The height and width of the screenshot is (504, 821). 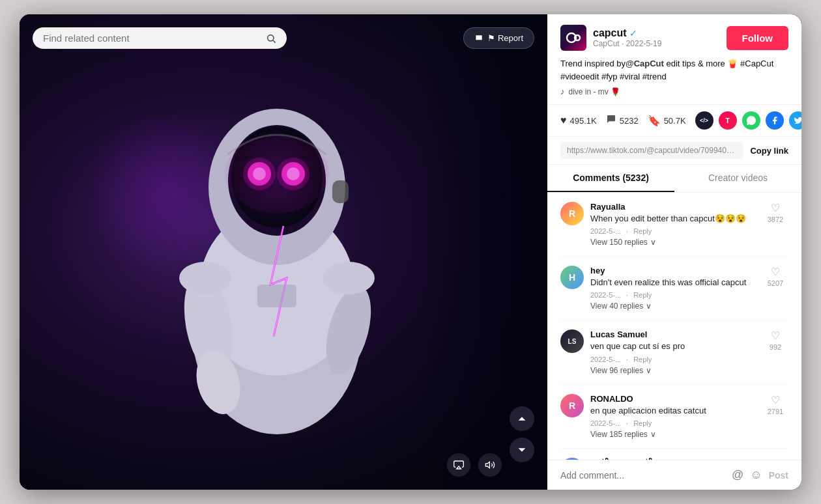 I want to click on comment-like: ♡ 3872, so click(x=775, y=224).